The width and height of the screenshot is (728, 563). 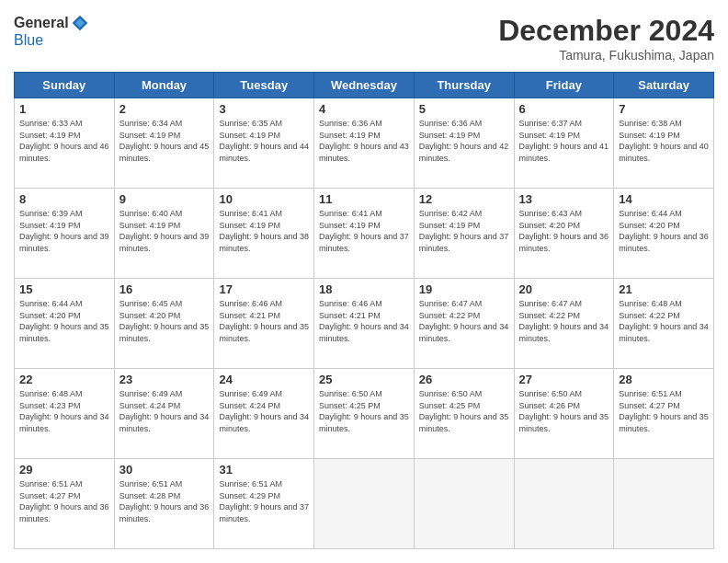 I want to click on day-info: Sunrise: 6:51 AMSunset: 4:29 PMDaylight:…, so click(x=264, y=501).